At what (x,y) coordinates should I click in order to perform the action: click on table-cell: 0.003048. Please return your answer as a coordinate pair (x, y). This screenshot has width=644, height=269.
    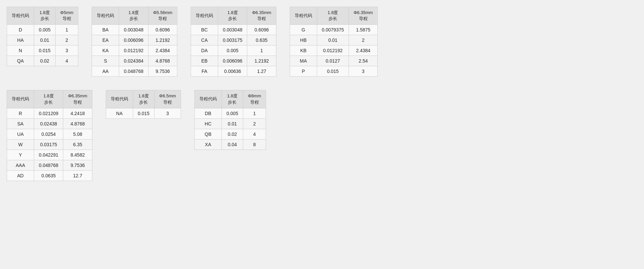
    Looking at the image, I should click on (134, 30).